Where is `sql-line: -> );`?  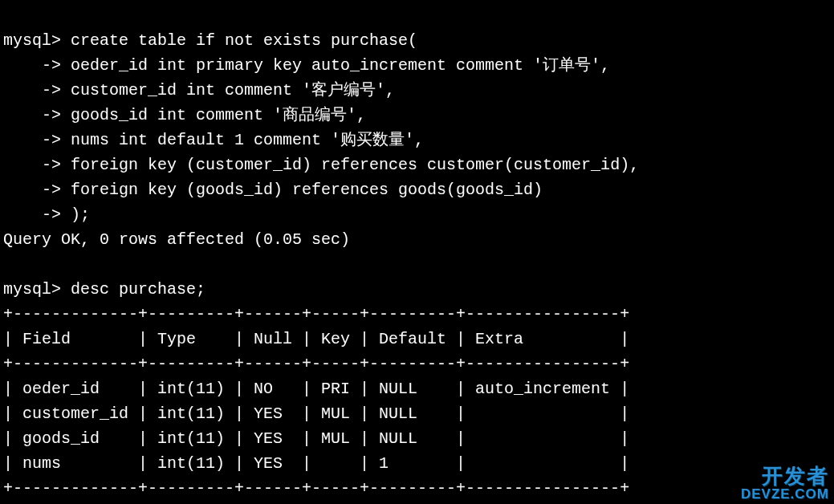
sql-line: -> ); is located at coordinates (47, 215).